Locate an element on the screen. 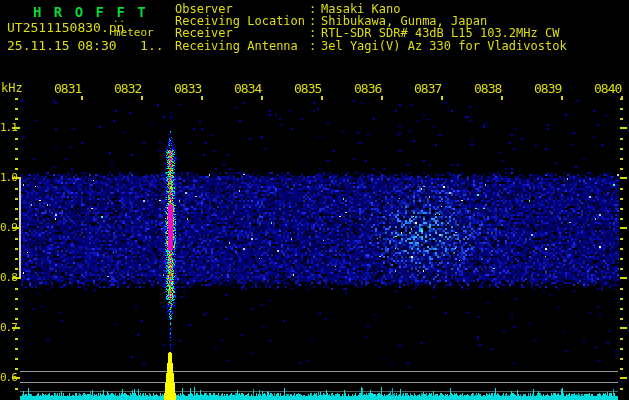 Image resolution: width=629 pixels, height=400 pixels. time-axis-label: 0839 is located at coordinates (548, 88).